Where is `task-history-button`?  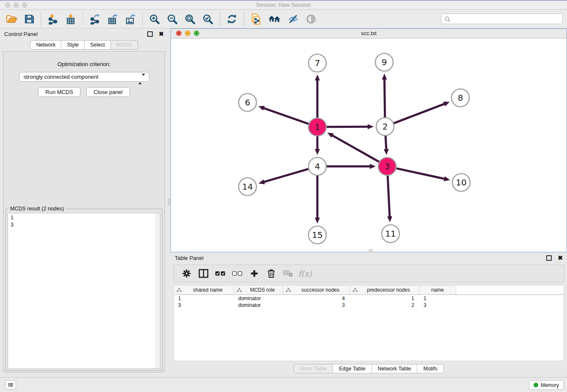 task-history-button is located at coordinates (11, 385).